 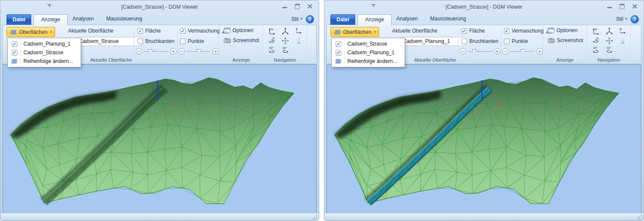 What do you see at coordinates (609, 60) in the screenshot?
I see `group-label-navigation: Navigation` at bounding box center [609, 60].